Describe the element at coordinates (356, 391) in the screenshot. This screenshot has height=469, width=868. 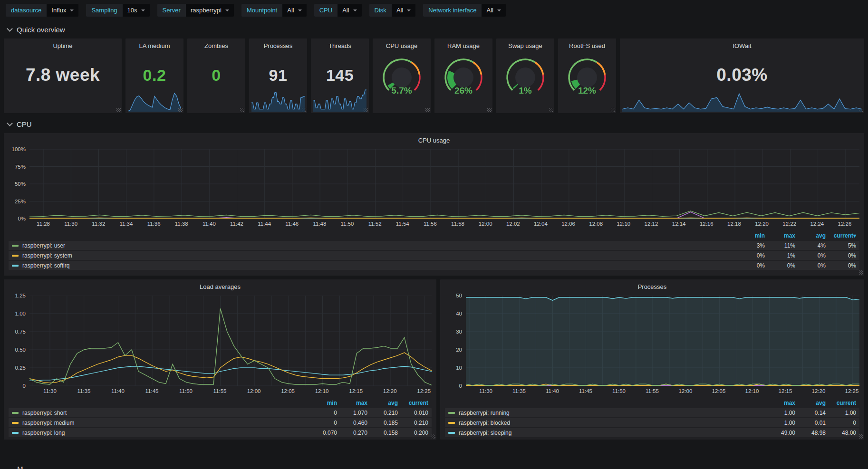
I see `x-axis-label: 12:15` at that location.